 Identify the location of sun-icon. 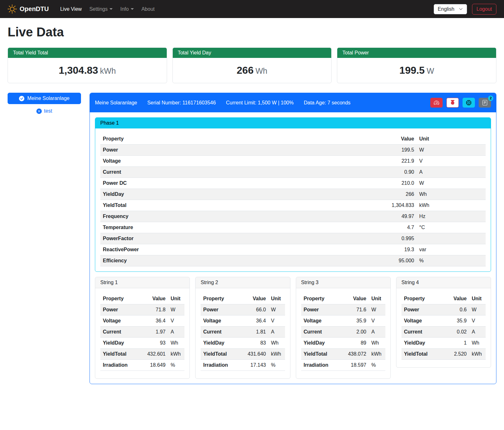
(12, 9).